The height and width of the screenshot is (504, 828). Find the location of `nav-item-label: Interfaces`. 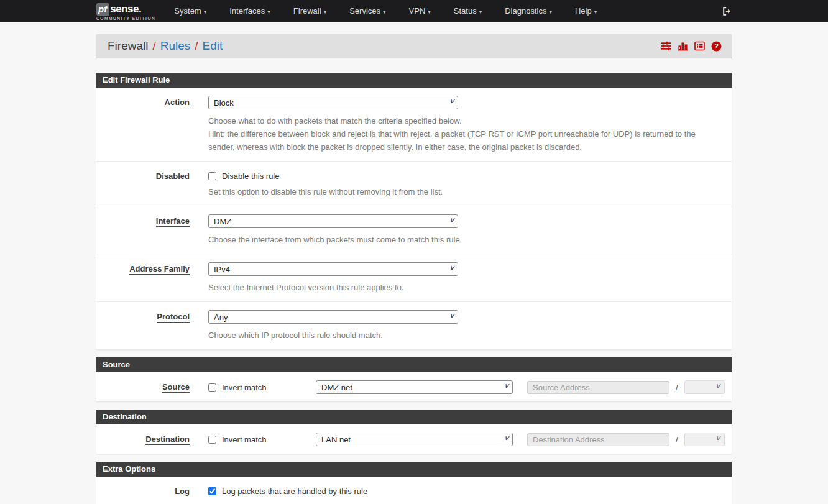

nav-item-label: Interfaces is located at coordinates (247, 11).